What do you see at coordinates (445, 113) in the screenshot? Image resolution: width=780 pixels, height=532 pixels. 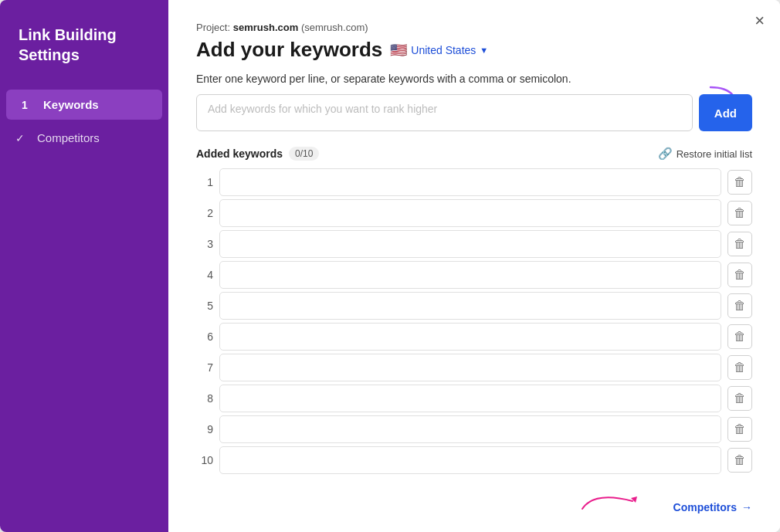 I see `keyword-input` at bounding box center [445, 113].